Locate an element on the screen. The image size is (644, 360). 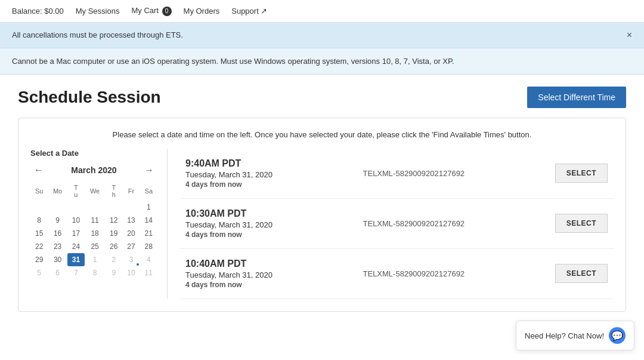
cart-count: 0 is located at coordinates (167, 11).